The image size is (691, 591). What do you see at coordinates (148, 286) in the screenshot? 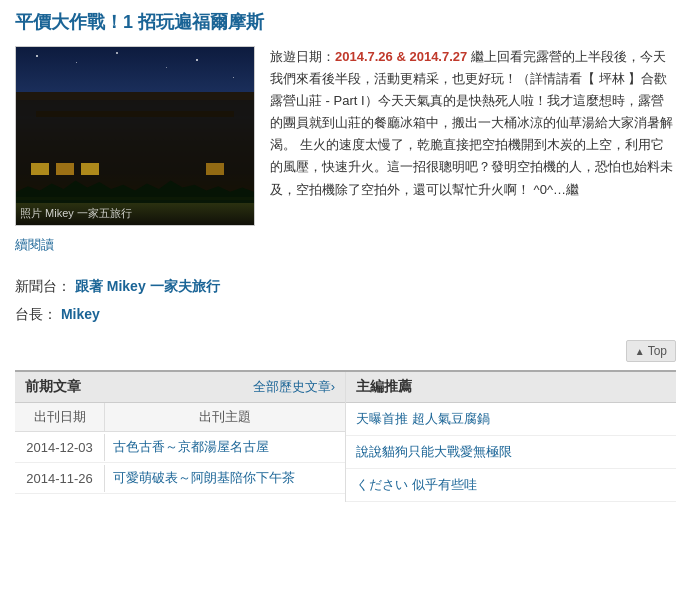
I see `news-link: 跟著 Mikey 一家夫旅行` at bounding box center [148, 286].